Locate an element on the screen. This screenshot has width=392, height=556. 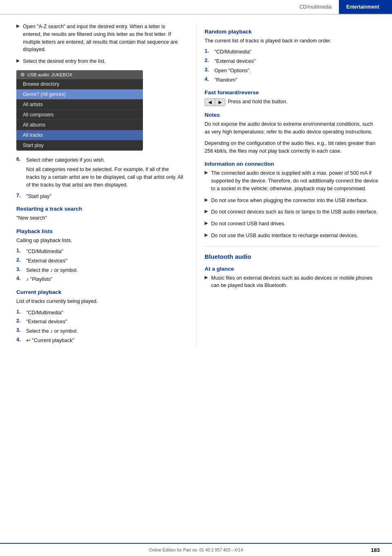
usb-menu-item: All composers is located at coordinates (80, 115).